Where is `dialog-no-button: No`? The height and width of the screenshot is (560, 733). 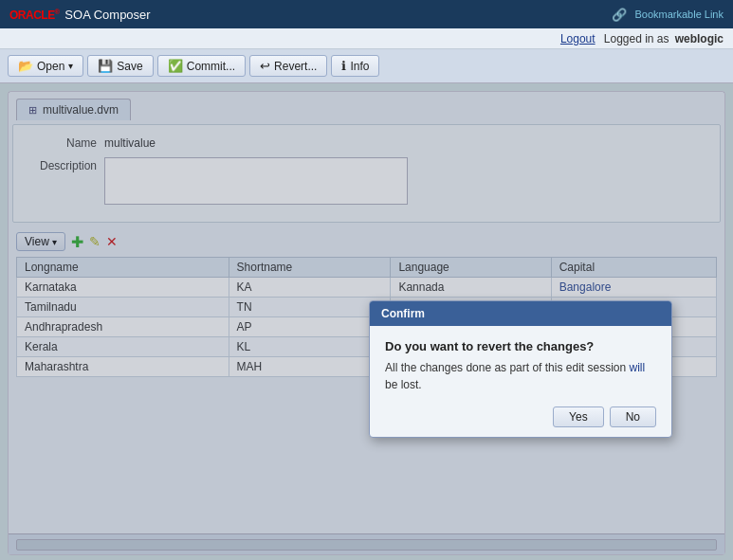
dialog-no-button: No is located at coordinates (633, 417).